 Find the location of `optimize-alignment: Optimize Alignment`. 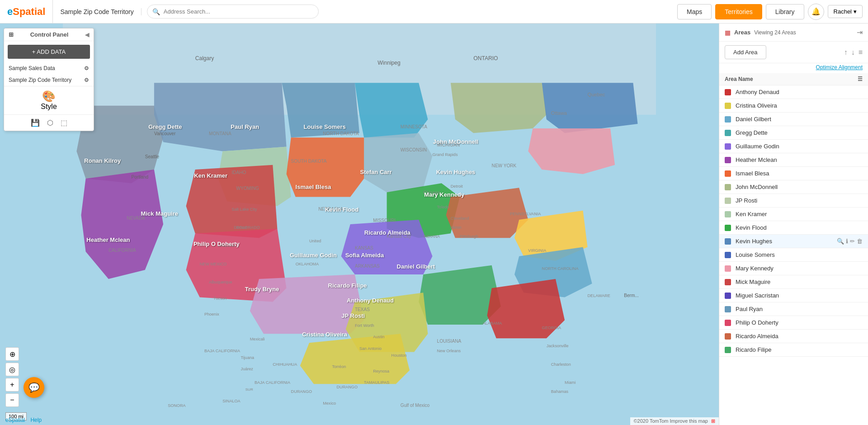

optimize-alignment: Optimize Alignment is located at coordinates (794, 68).